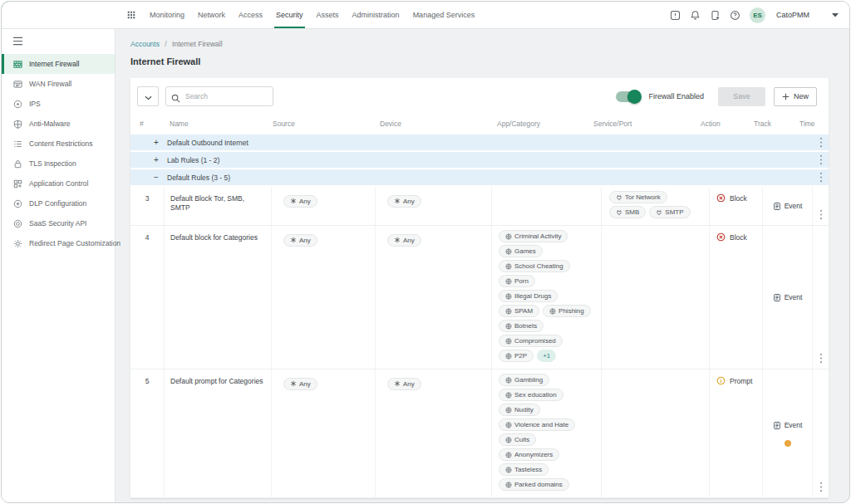 The image size is (851, 504). I want to click on sidebar-item-tls-inspection: TLS Inspection, so click(58, 164).